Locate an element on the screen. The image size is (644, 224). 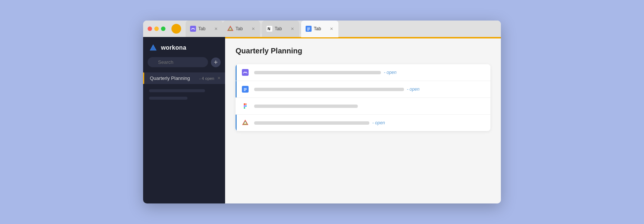
tab2-close: ✕ is located at coordinates (253, 29).